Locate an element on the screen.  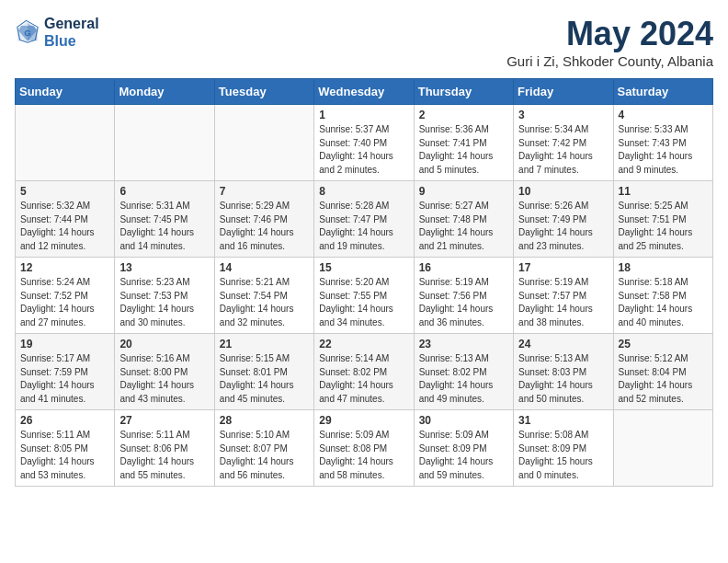
day-info: Sunrise: 5:23 AM Sunset: 7:53 PM Dayligh… is located at coordinates (164, 303).